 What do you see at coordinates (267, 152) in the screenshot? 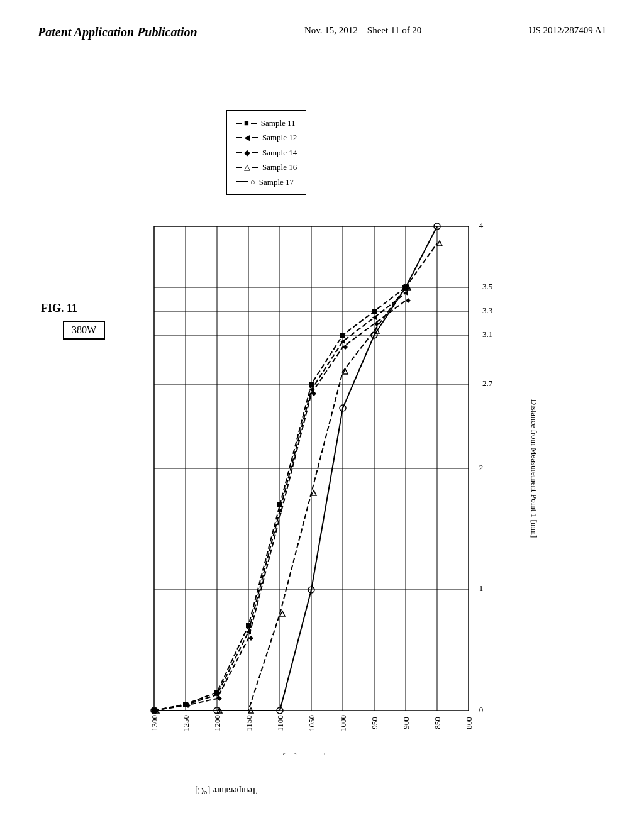
I see `chart-legend: ■ Sample 11 ◀ Sample 12 ◆ Sample 14` at bounding box center [267, 152].